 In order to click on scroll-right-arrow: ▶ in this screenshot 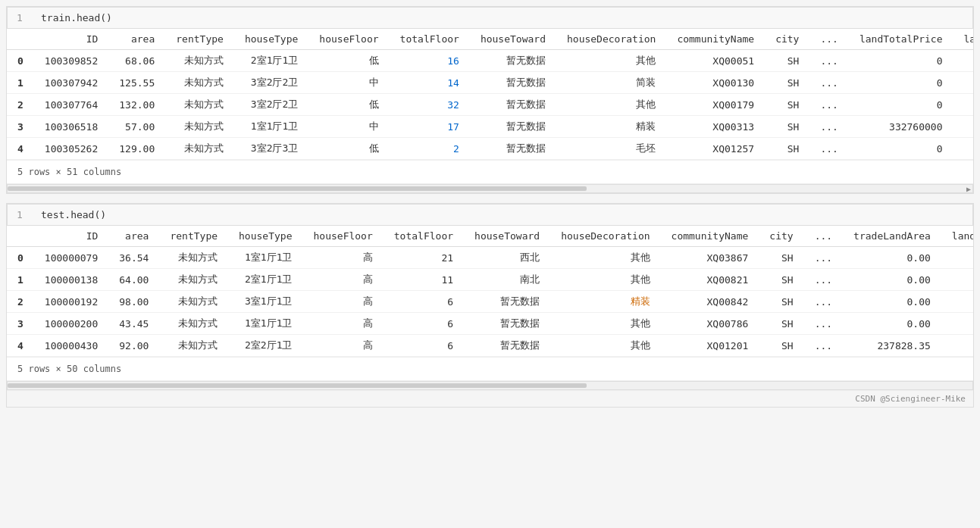, I will do `click(969, 189)`.